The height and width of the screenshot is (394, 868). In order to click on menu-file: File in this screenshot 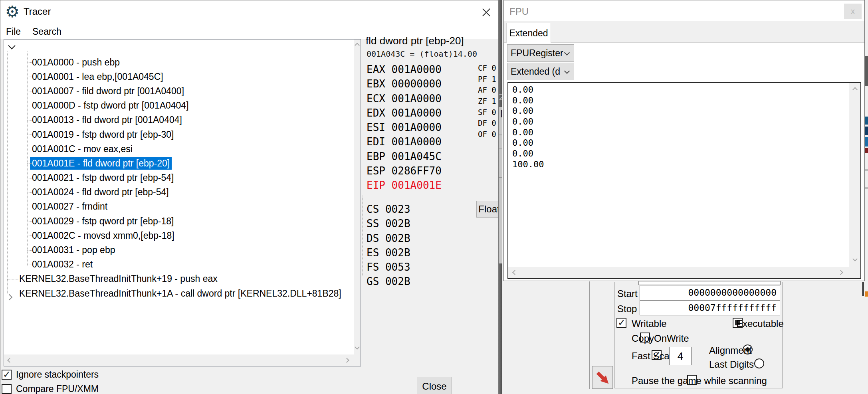, I will do `click(14, 32)`.